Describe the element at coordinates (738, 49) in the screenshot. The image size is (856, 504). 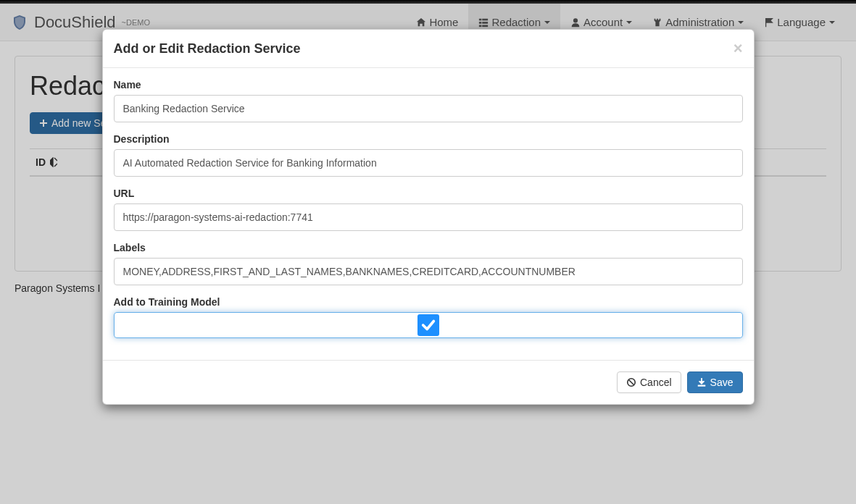
I see `close-icon: ×` at that location.